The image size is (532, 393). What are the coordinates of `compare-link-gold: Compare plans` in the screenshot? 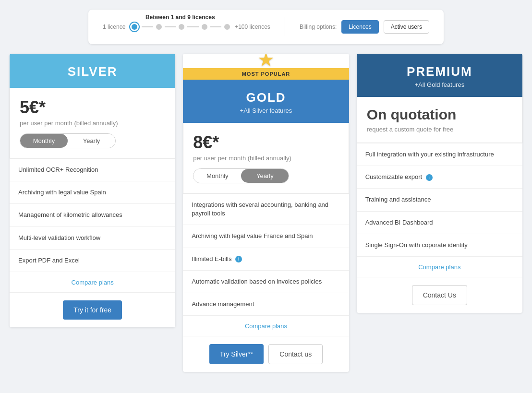 It's located at (266, 326).